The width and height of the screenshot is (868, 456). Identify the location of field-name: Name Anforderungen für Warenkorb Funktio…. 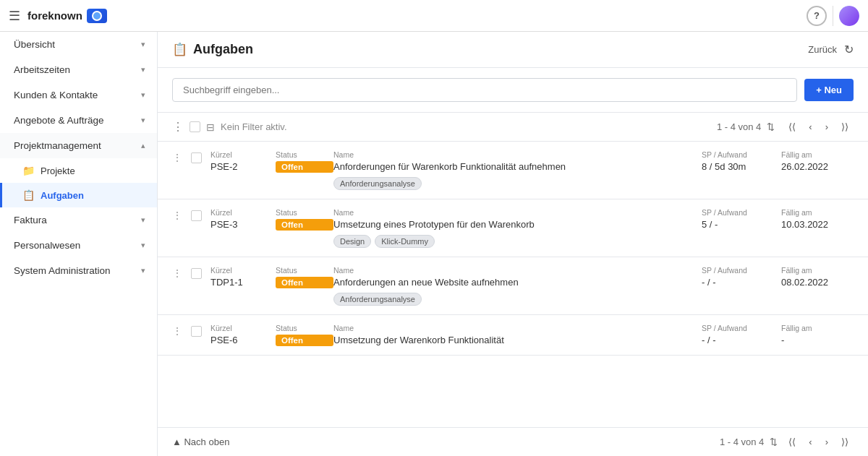
(518, 171).